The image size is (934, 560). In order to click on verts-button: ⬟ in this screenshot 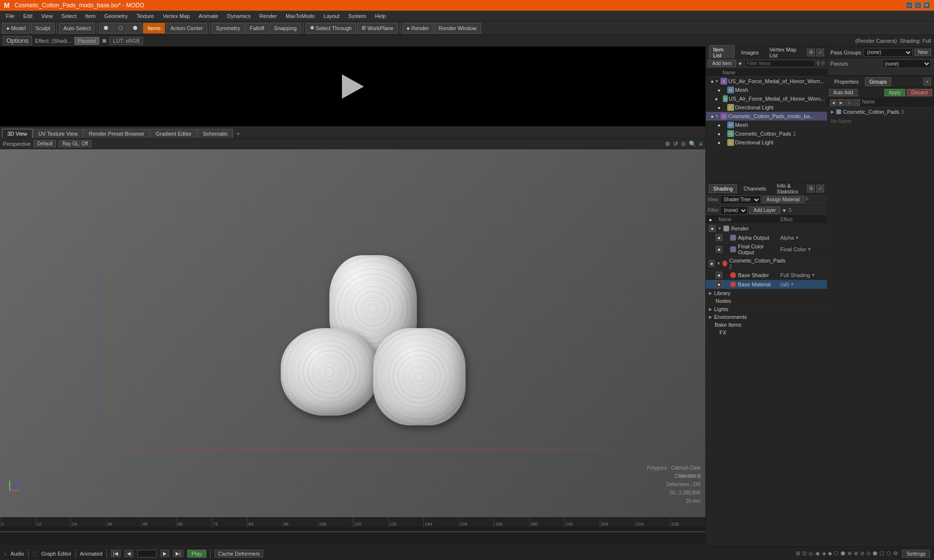, I will do `click(106, 28)`.